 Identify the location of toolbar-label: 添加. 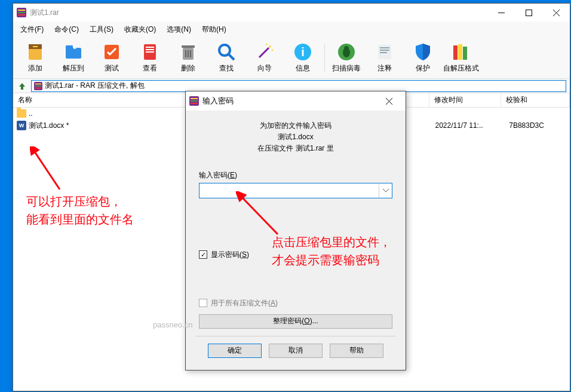
(35, 68).